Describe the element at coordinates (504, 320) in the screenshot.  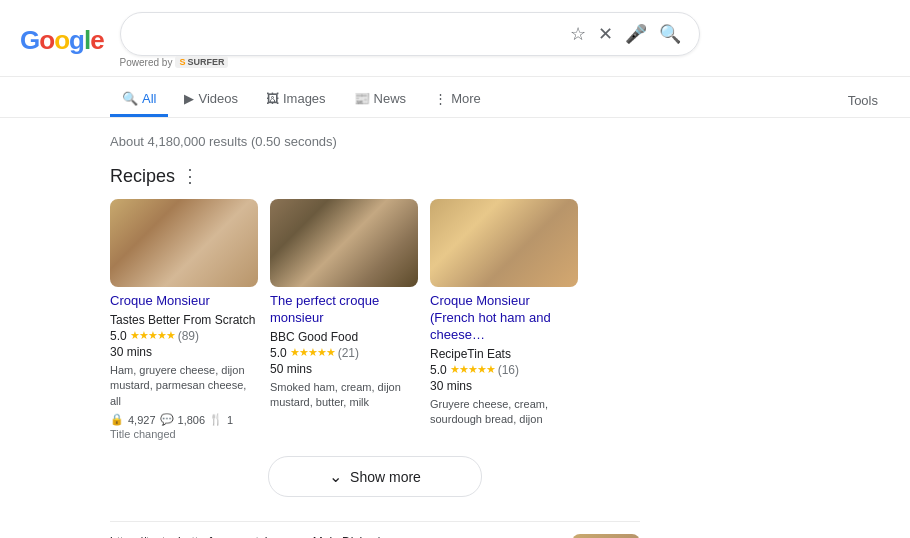
I see `recipe-card-3: Croque Monsieur (French hot ham and chee…` at that location.